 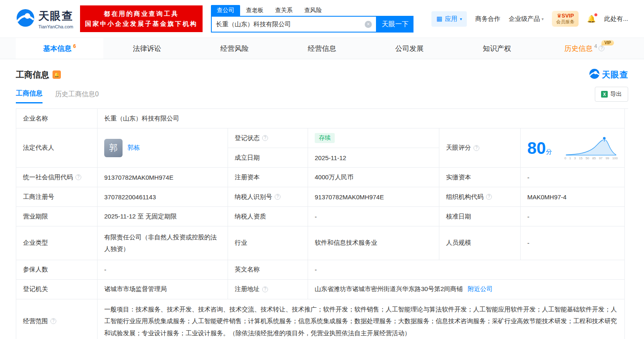 What do you see at coordinates (226, 10) in the screenshot?
I see `search-tab-company: 查公司` at bounding box center [226, 10].